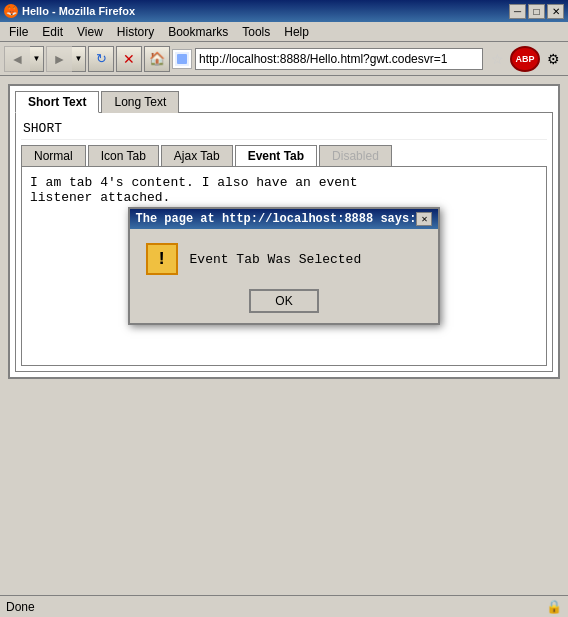 Image resolution: width=568 pixels, height=617 pixels. I want to click on menu-view: View, so click(90, 32).